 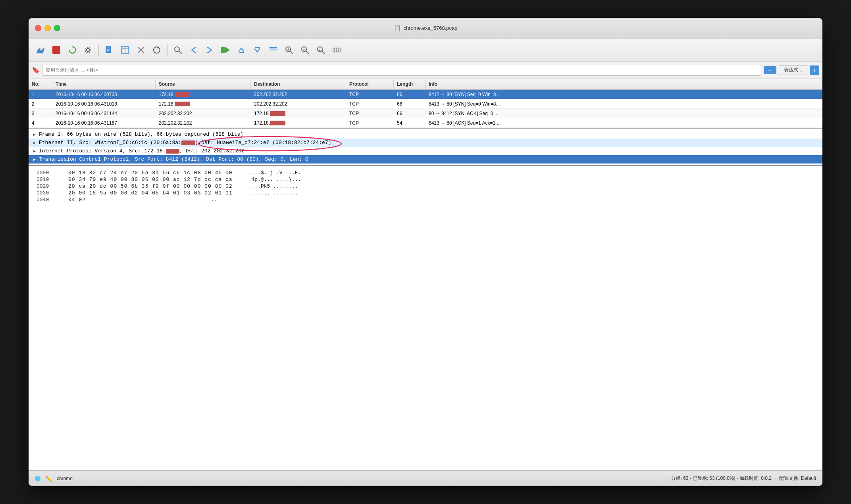 What do you see at coordinates (426, 151) in the screenshot?
I see `detail-row-ipv4: ▶ Internet Protocol Version 4, Src: 172.…` at bounding box center [426, 151].